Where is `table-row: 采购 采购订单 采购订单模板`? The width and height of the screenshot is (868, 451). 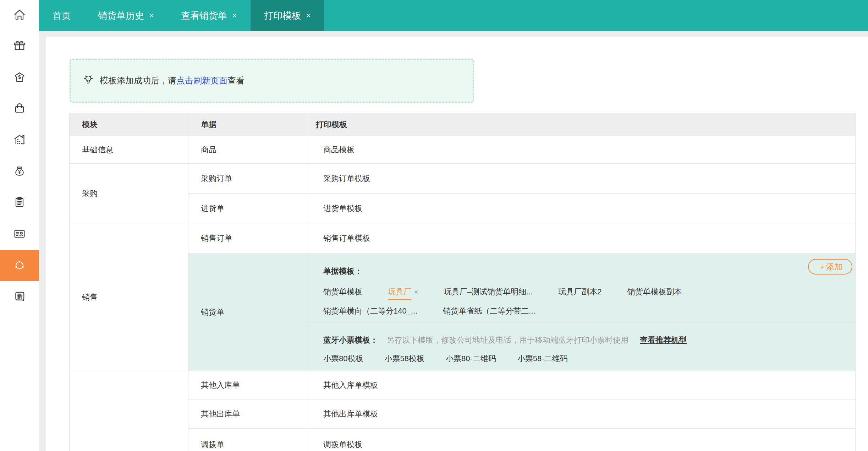 table-row: 采购 采购订单 采购订单模板 is located at coordinates (463, 179).